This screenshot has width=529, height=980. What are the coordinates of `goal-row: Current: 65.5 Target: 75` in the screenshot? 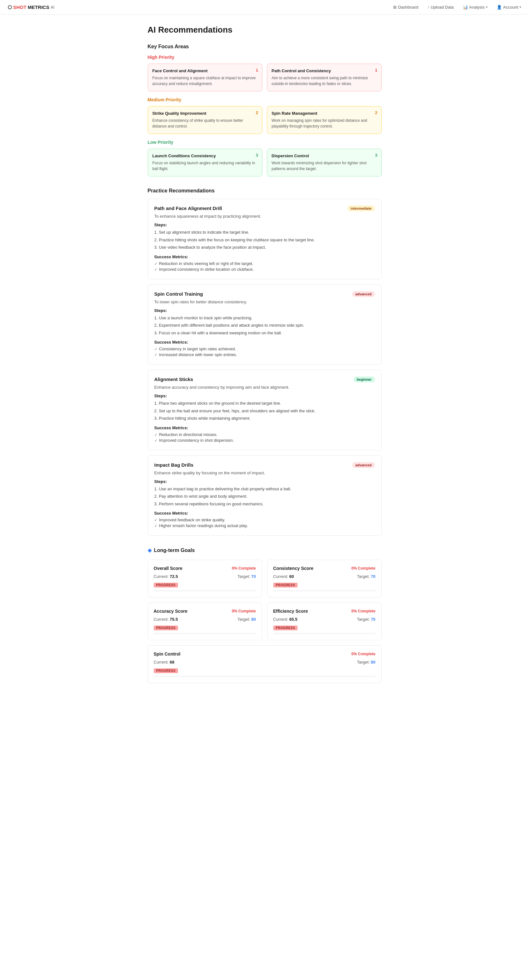 It's located at (325, 619).